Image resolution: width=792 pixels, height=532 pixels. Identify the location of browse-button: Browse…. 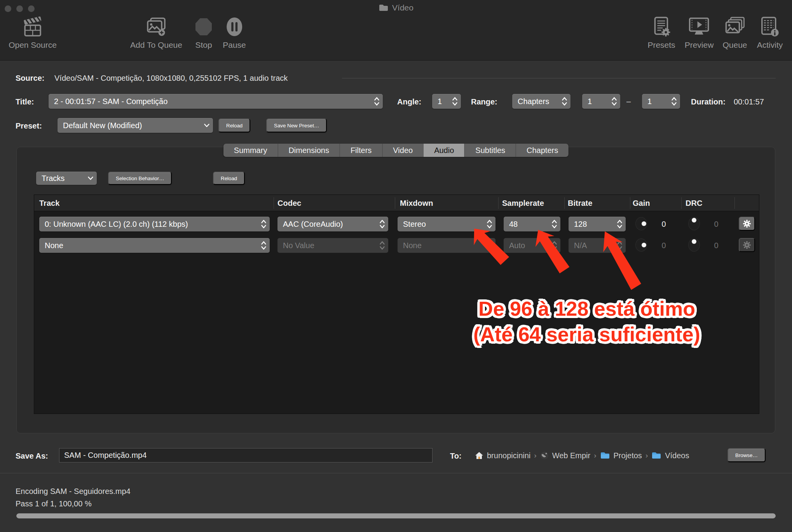
(747, 455).